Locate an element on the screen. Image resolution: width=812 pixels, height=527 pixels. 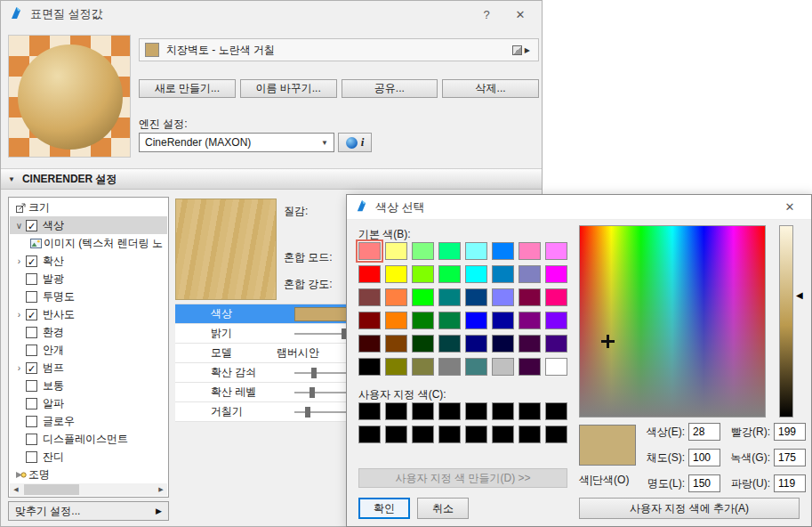
tree-item-1: ∨✓색상 is located at coordinates (89, 225).